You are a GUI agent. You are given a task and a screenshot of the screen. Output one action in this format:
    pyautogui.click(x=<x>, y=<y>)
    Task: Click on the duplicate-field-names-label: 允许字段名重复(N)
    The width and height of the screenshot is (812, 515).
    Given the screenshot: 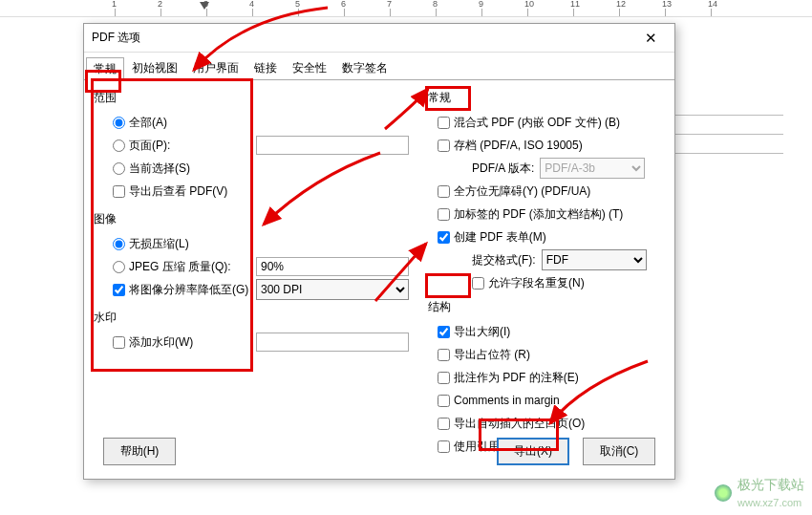 What is the action you would take?
    pyautogui.click(x=537, y=283)
    